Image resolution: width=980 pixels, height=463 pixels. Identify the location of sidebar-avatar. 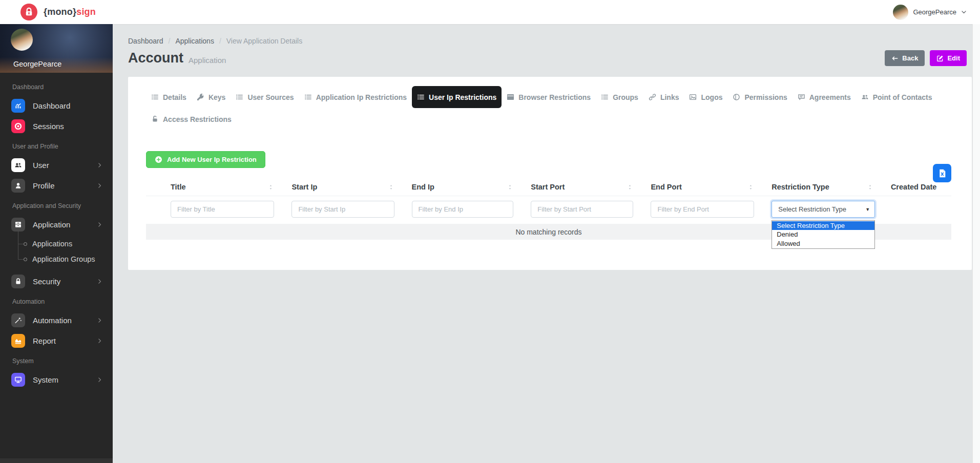
(22, 40).